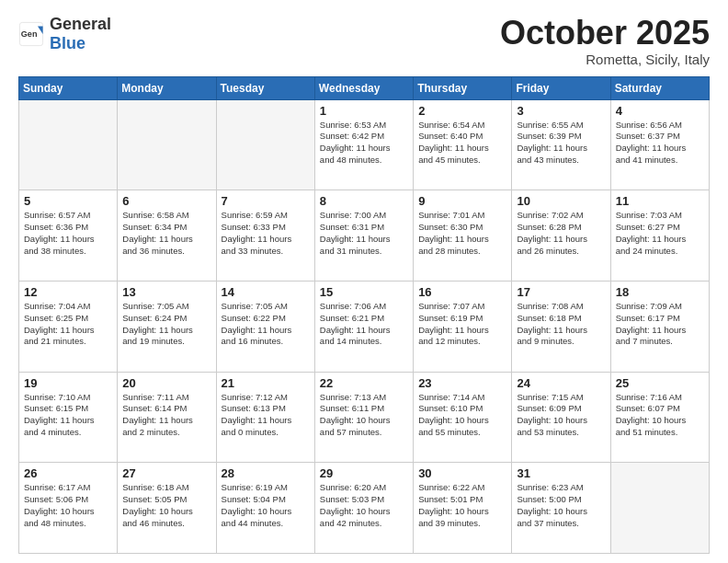 This screenshot has height=563, width=728. What do you see at coordinates (68, 508) in the screenshot?
I see `calendar-cell: 26Sunrise: 6:17 AM Sunset: 5:06 PM Dayli…` at bounding box center [68, 508].